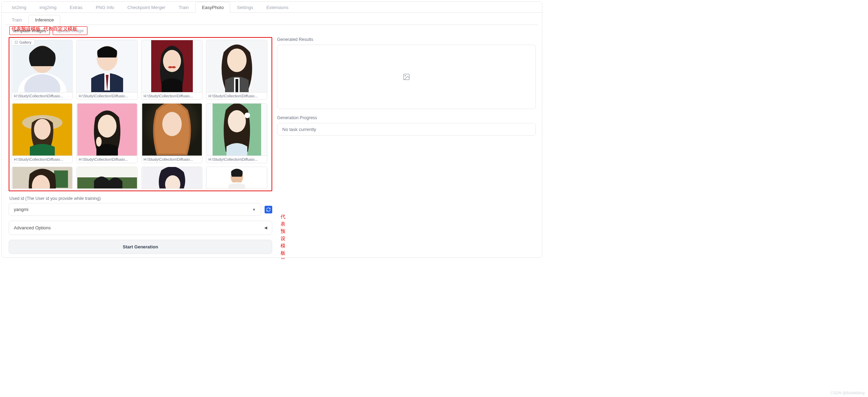  Describe the element at coordinates (140, 114) in the screenshot. I see `gallery-scroll: H:\Study\Collection\Diffusio... H:\Study…` at that location.